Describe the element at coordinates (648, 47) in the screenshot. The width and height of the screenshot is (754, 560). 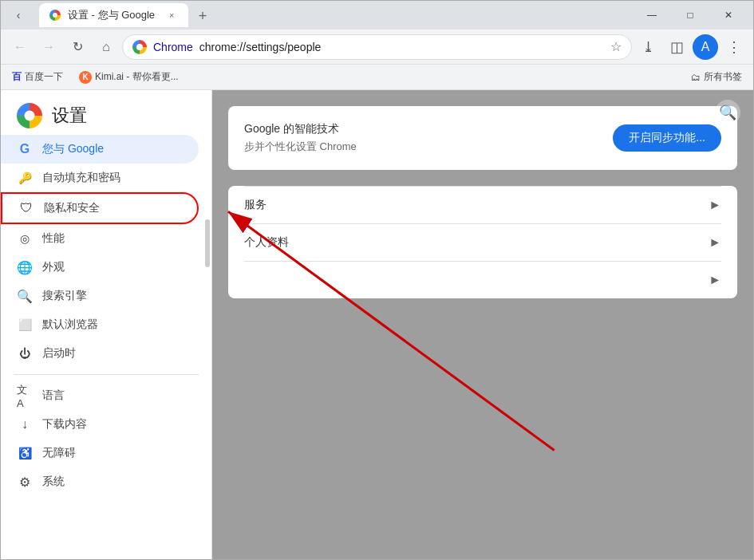
I see `download-button: ⤓` at that location.